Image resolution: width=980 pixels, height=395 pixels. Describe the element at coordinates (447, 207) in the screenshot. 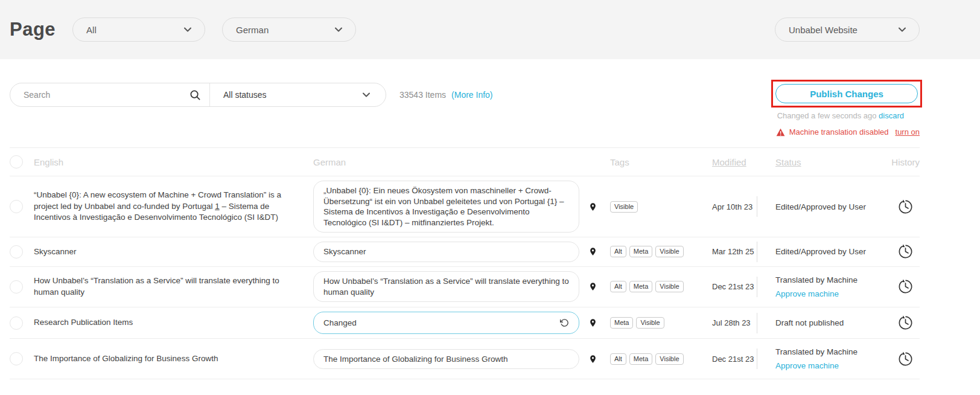

I see `german-translation-box: „Unbabel {0}: Ein neues Ökosystem von ma…` at that location.